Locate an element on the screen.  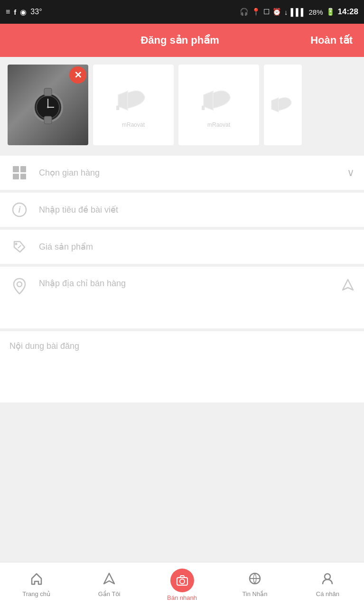
placeholder-3: mRaovat is located at coordinates (219, 105).